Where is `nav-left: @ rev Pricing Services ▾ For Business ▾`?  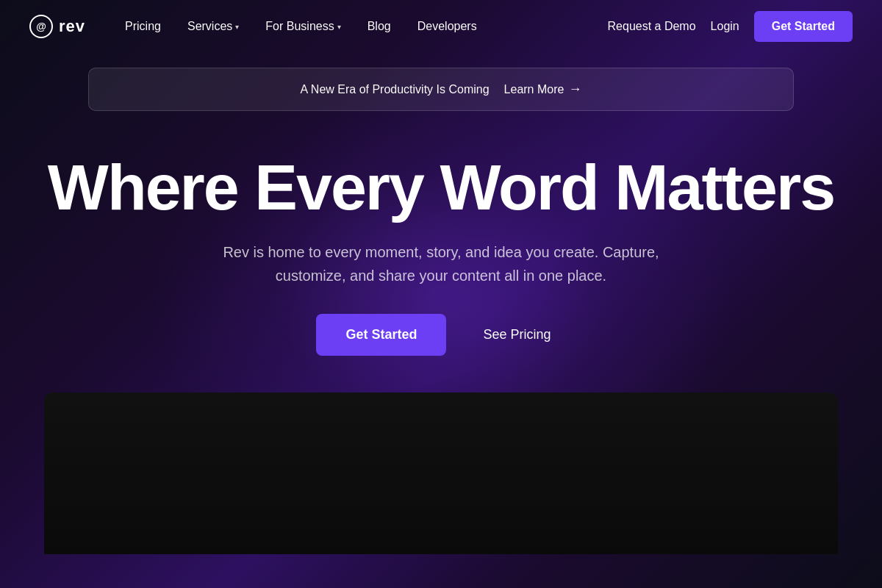
nav-left: @ rev Pricing Services ▾ For Business ▾ is located at coordinates (259, 26).